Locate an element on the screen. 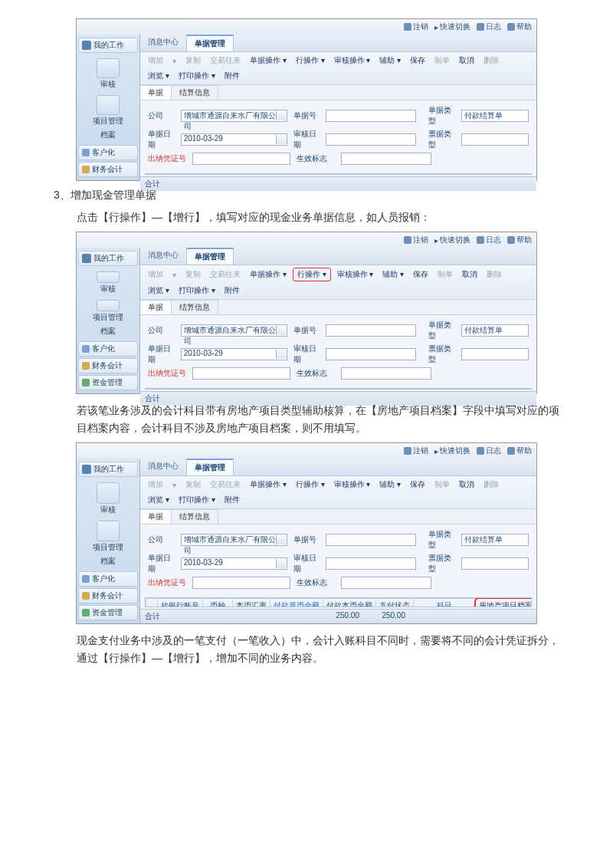  tool-delete: 删除 is located at coordinates (494, 275).